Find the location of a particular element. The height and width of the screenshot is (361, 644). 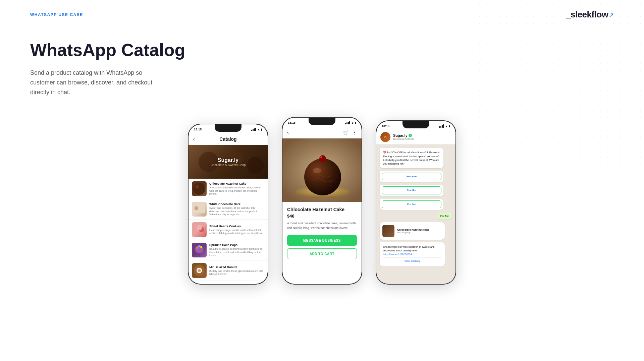

product-description: A moist and decadent chocolate cake, cov… is located at coordinates (322, 226).